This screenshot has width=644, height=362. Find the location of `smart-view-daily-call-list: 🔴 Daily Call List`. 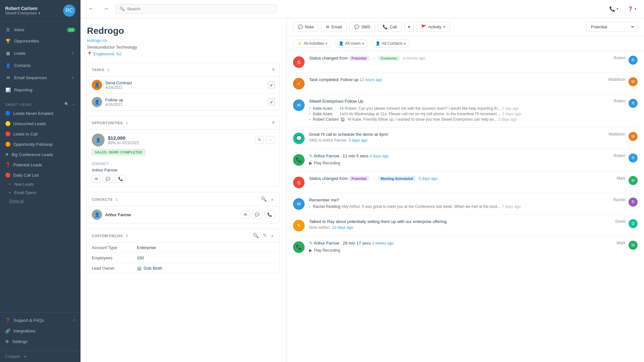

smart-view-daily-call-list: 🔴 Daily Call List is located at coordinates (40, 175).